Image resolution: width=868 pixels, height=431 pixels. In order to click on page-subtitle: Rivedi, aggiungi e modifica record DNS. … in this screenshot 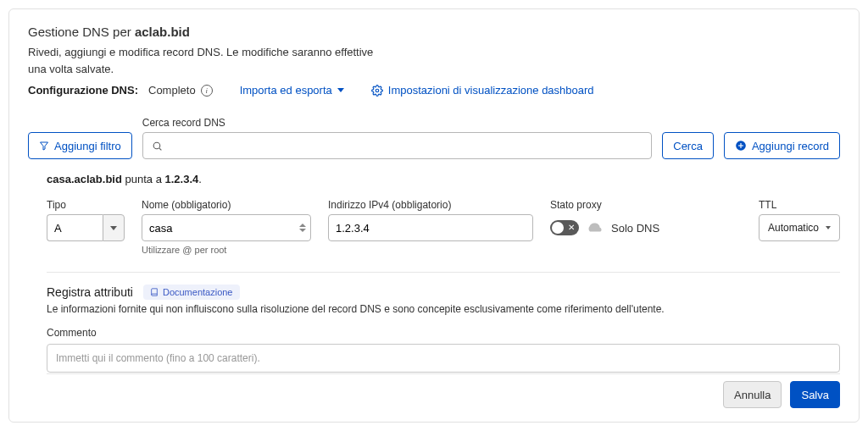, I will do `click(206, 61)`.